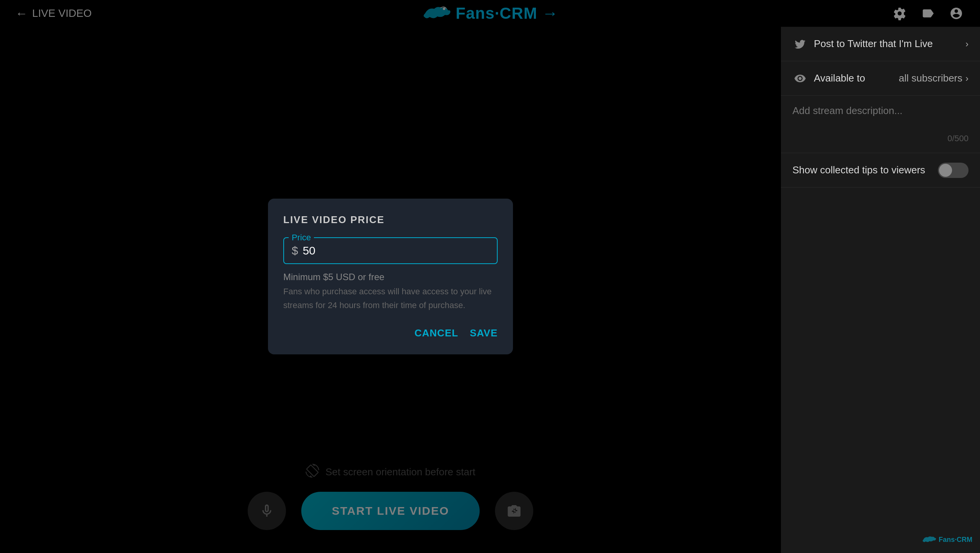 The image size is (980, 553). Describe the element at coordinates (396, 251) in the screenshot. I see `price-input` at that location.